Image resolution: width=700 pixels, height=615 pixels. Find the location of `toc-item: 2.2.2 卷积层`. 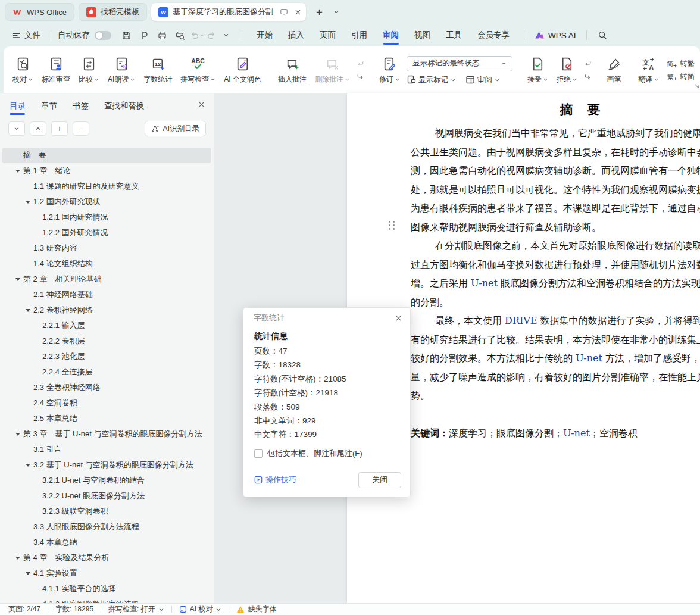

toc-item: 2.2.2 卷积层 is located at coordinates (107, 341).